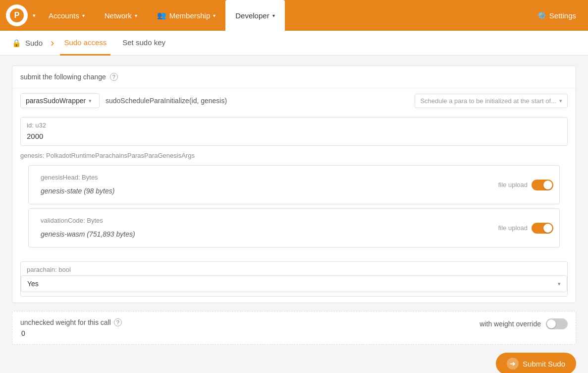  What do you see at coordinates (544, 364) in the screenshot?
I see `submit-label: Submit Sudo` at bounding box center [544, 364].